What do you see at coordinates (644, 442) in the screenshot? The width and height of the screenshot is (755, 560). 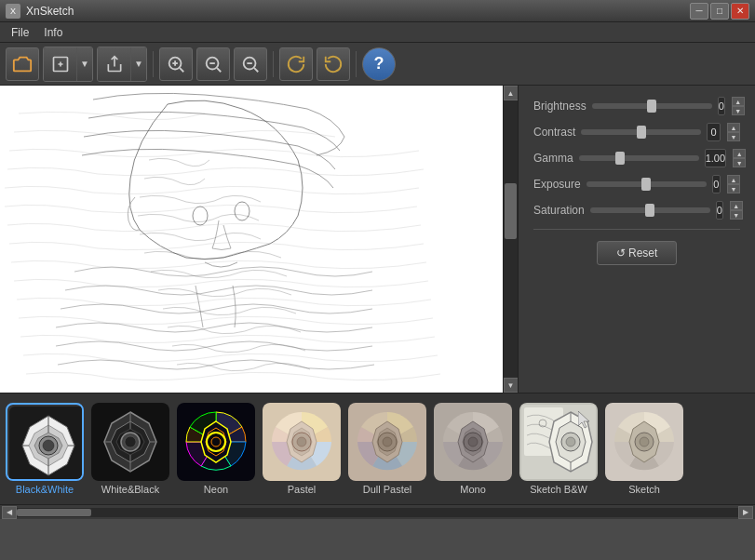 I see `preset-sketch-wrap` at bounding box center [644, 442].